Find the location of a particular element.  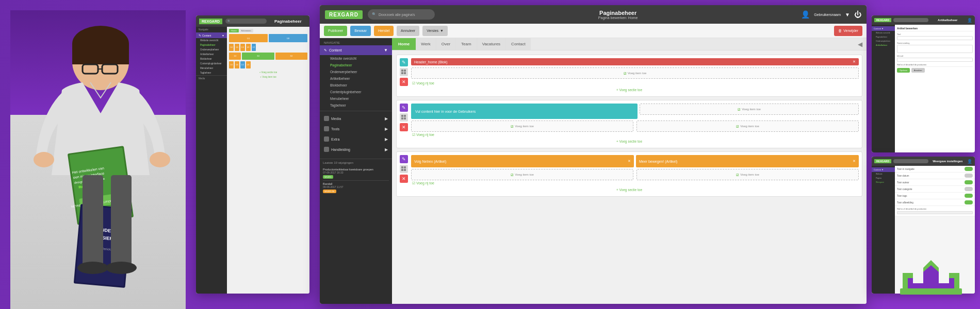

tab-home: Home is located at coordinates (404, 44).